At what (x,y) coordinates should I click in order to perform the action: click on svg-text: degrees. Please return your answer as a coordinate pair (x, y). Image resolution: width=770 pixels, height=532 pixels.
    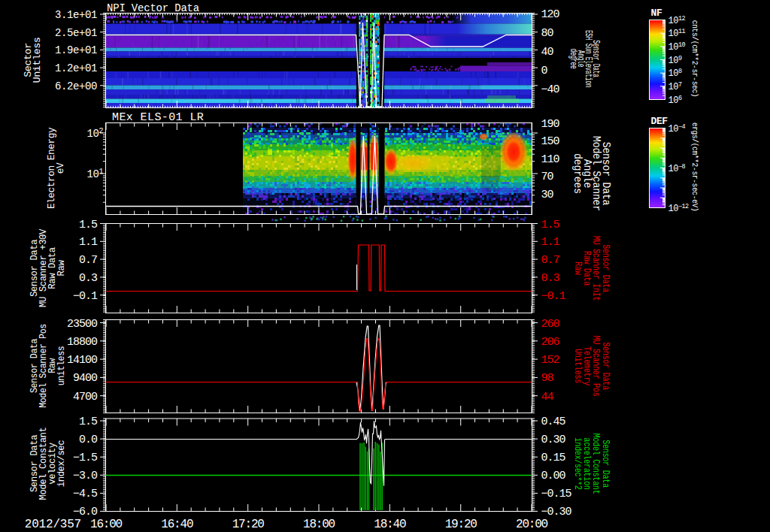
    Looking at the image, I should click on (578, 174).